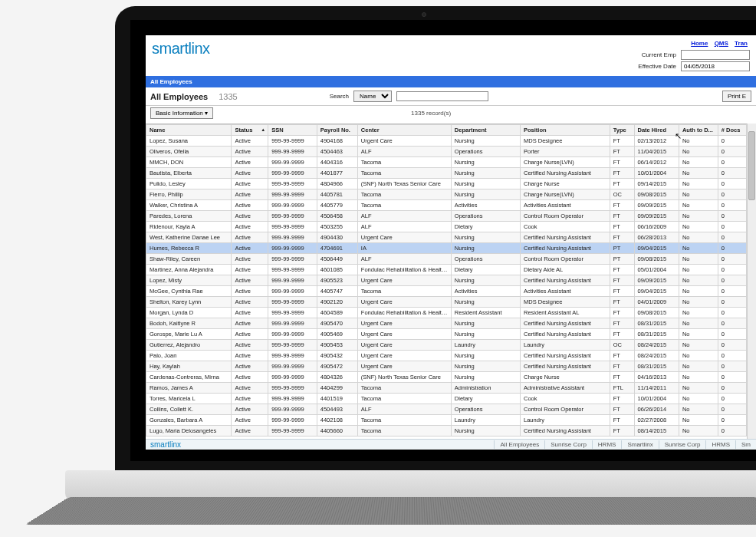  Describe the element at coordinates (446, 377) in the screenshot. I see `table-row: Cardenas-Contreras, MirnaActive999-99-99…` at that location.